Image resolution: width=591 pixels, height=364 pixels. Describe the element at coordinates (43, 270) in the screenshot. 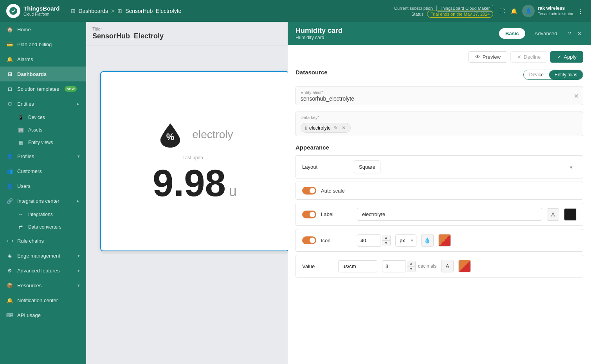

I see `sidebar-item-advanced-features: ⚙ Advanced features ▾` at that location.